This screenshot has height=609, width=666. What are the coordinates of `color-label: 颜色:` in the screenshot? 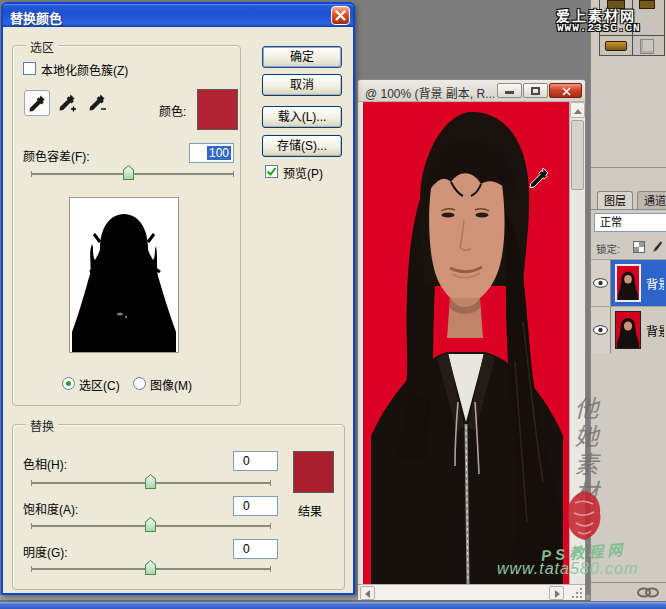 It's located at (172, 110).